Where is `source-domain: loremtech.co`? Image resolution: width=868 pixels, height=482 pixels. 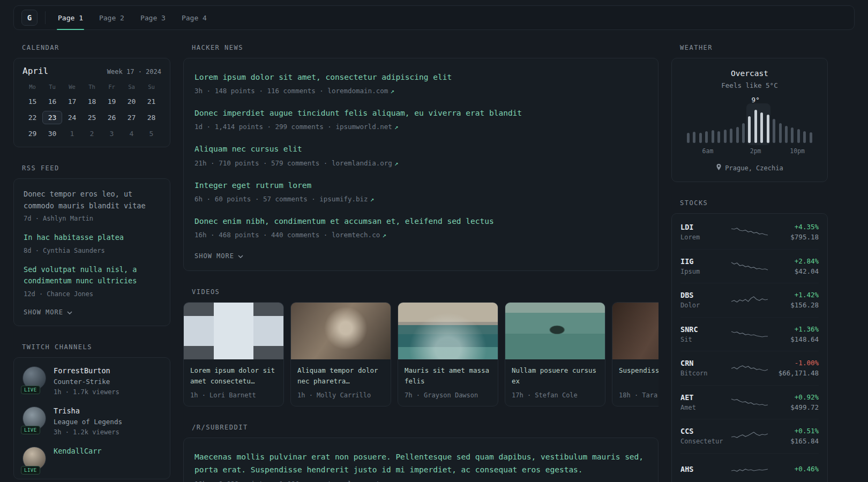
source-domain: loremtech.co is located at coordinates (356, 235).